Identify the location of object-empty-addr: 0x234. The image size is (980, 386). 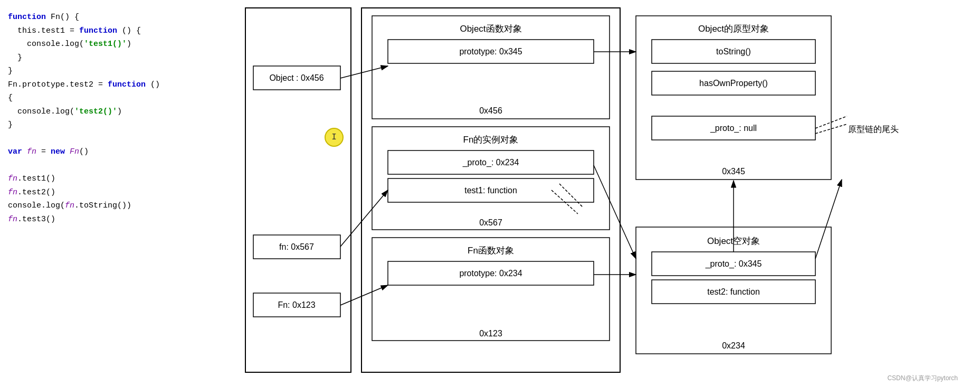
(734, 345).